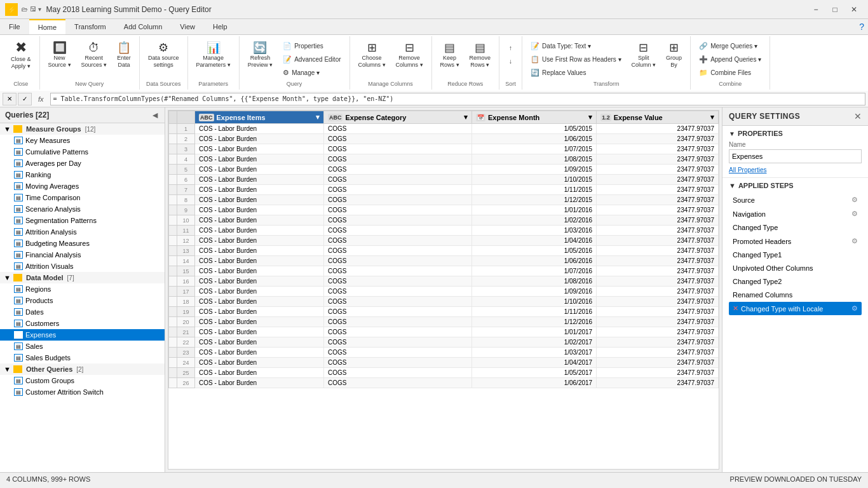 This screenshot has height=488, width=868. I want to click on formula-confirm-button: ✓, so click(25, 99).